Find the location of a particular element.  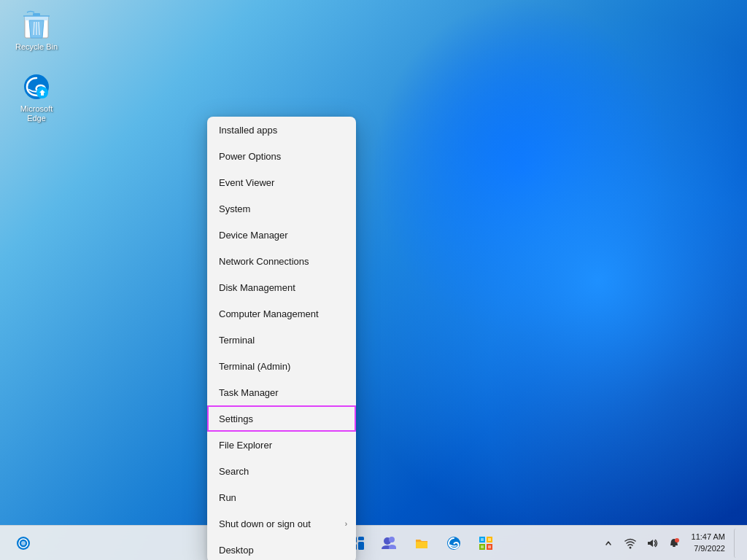

taskbar: 11:47 AM 7/9/2022 is located at coordinates (374, 542).